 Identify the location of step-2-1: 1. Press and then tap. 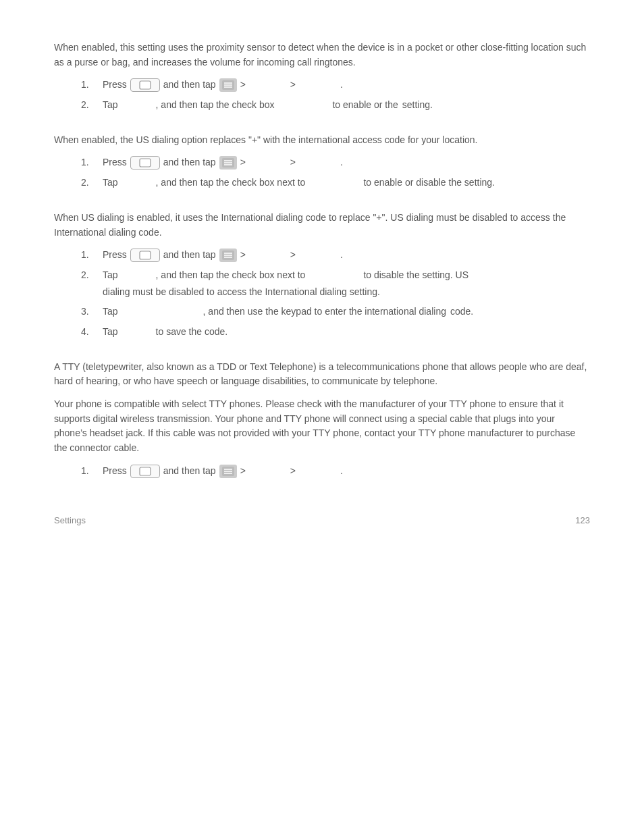
(336, 163).